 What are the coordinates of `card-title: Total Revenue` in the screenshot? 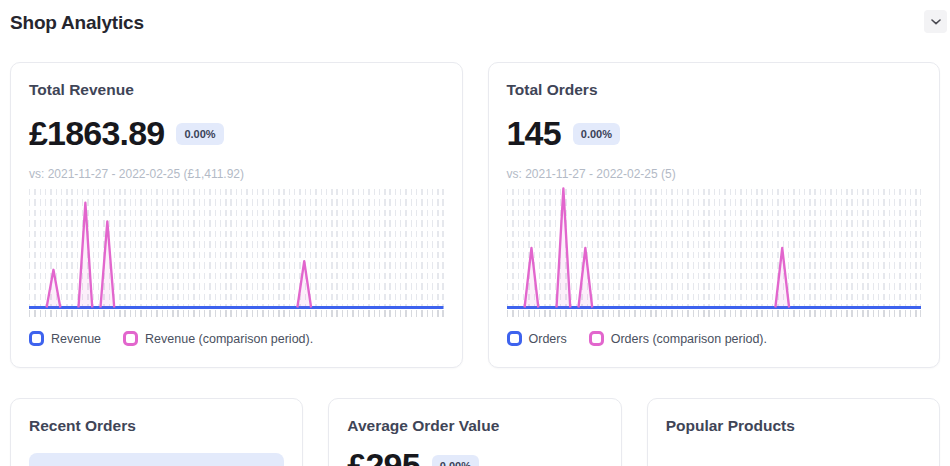 It's located at (236, 90).